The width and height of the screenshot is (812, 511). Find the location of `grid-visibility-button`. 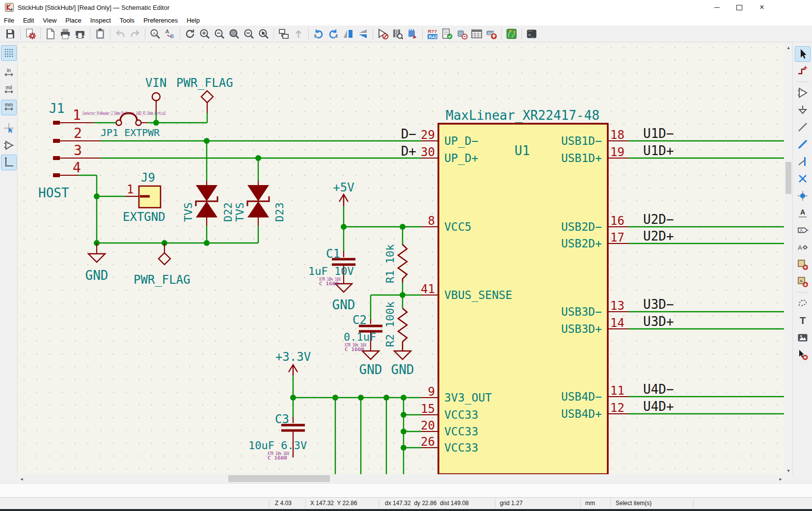

grid-visibility-button is located at coordinates (9, 53).